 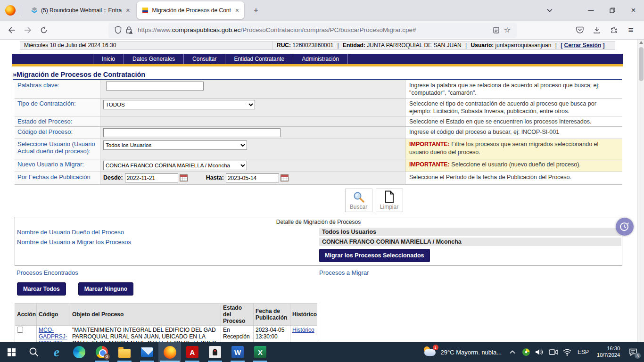 I want to click on tray-meet-now-icon, so click(x=553, y=352).